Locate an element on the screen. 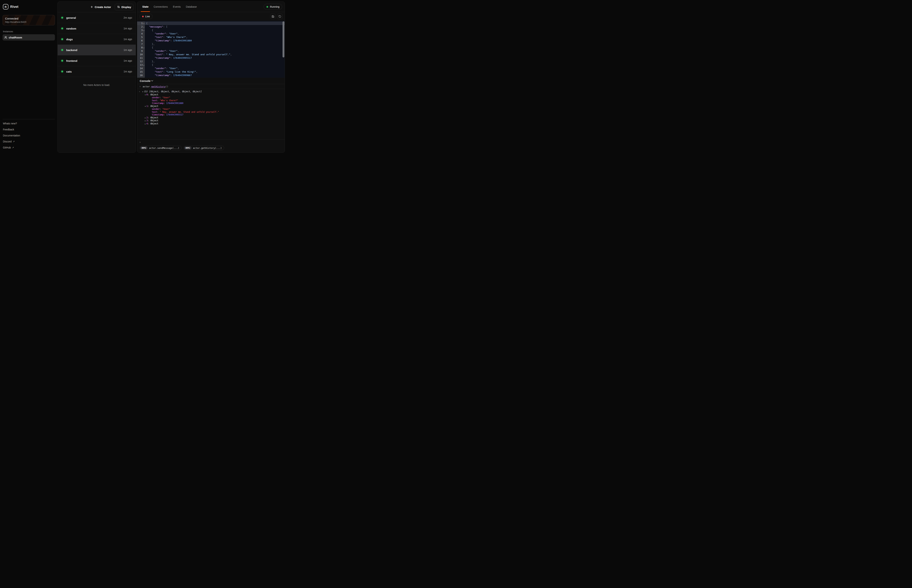  actor-row: backend1m ago is located at coordinates (97, 50).